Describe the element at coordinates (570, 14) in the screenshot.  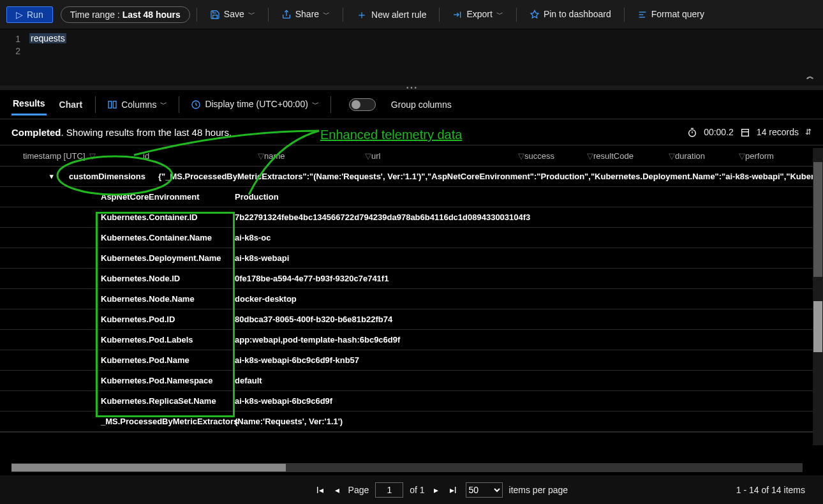
I see `pin-button: Pin to dashboard` at that location.